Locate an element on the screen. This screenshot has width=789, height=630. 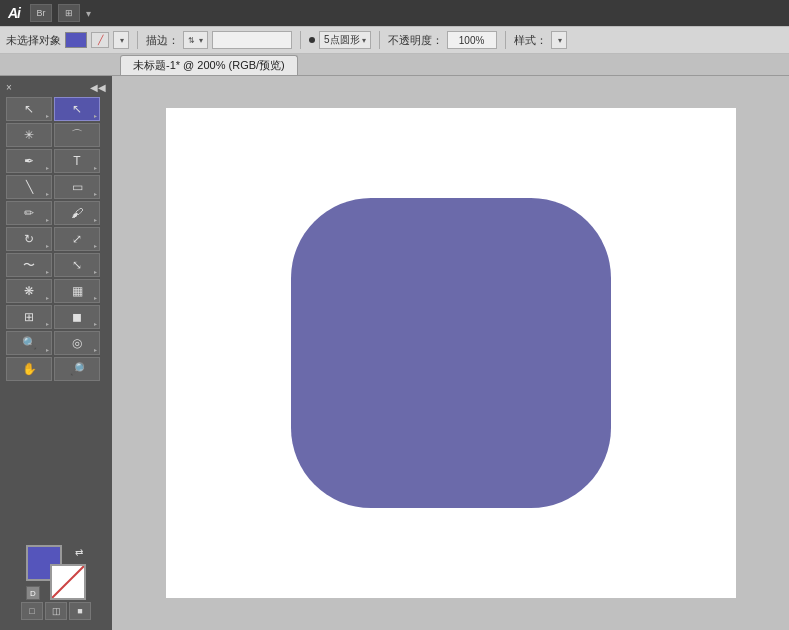
tool-row-7: 〜 ▸ ⤡ ▸ is located at coordinates (56, 265).